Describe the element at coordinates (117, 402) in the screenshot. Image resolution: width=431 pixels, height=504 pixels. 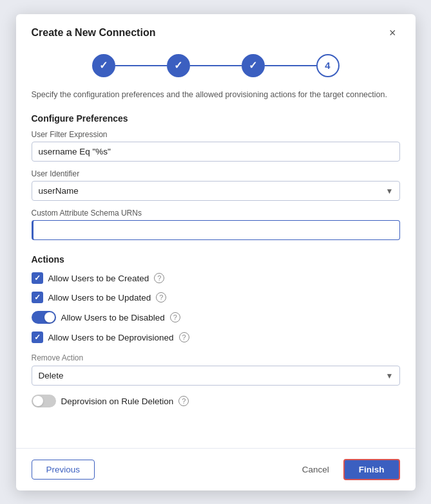
I see `deprovision-label: Deprovision on Rule Deletion` at that location.